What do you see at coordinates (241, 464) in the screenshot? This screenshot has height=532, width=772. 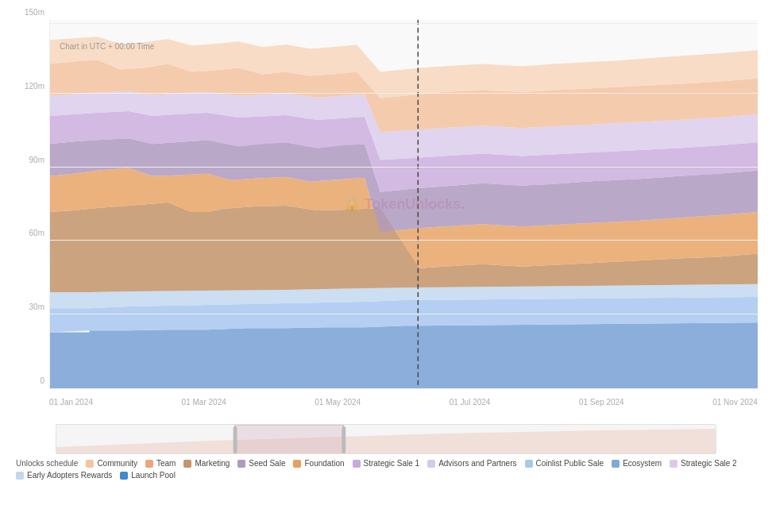 I see `seed-sale-dot` at bounding box center [241, 464].